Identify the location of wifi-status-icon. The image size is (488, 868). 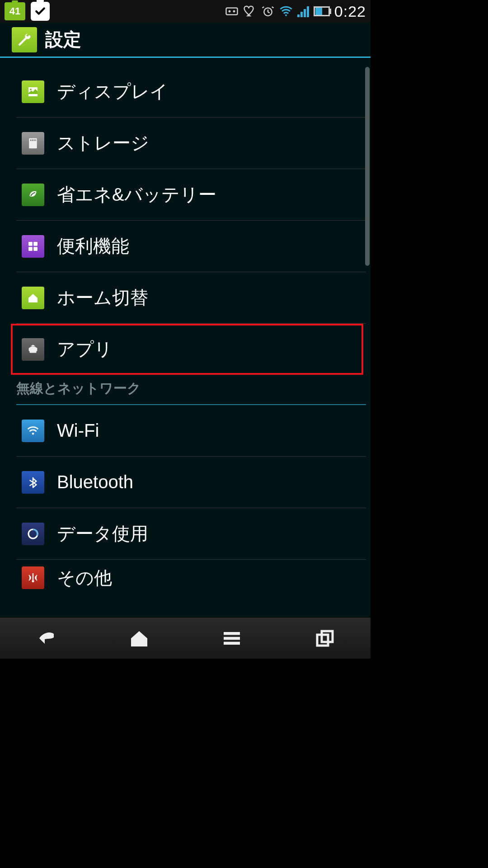
(286, 11).